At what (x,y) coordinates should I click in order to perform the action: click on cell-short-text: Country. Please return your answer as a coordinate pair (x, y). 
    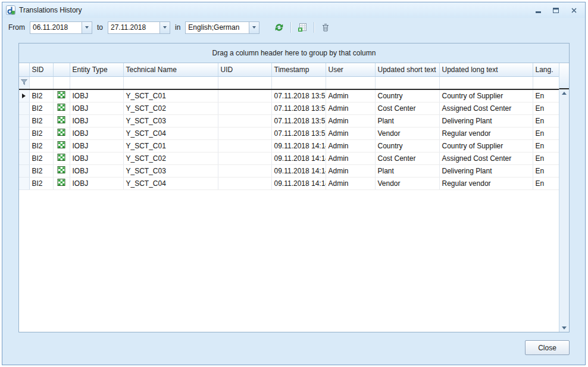
    Looking at the image, I should click on (407, 145).